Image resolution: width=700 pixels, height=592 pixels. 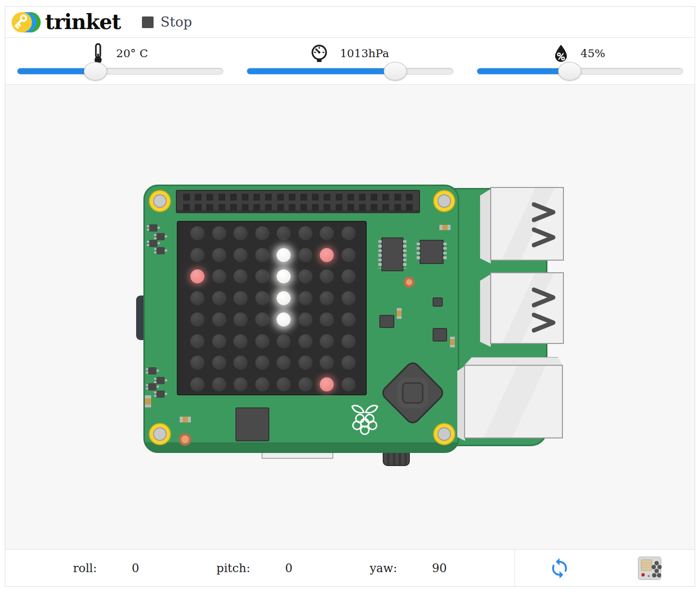 What do you see at coordinates (167, 22) in the screenshot?
I see `stop-button: Stop` at bounding box center [167, 22].